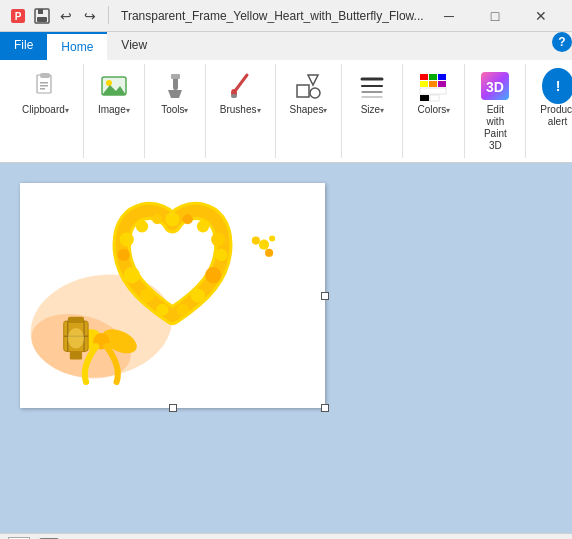  Describe the element at coordinates (325, 296) in the screenshot. I see `selection-handle-middle-right` at that location.